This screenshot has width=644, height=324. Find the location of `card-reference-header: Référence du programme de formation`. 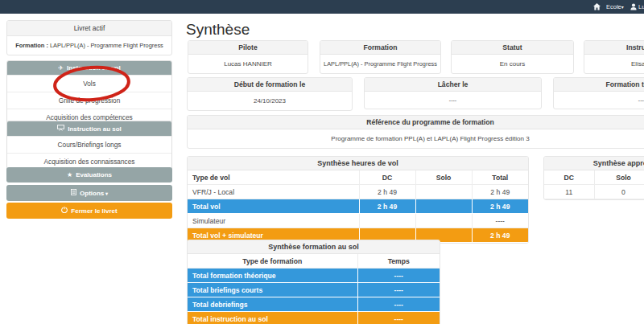

card-reference-header: Référence du programme de formation is located at coordinates (415, 122).